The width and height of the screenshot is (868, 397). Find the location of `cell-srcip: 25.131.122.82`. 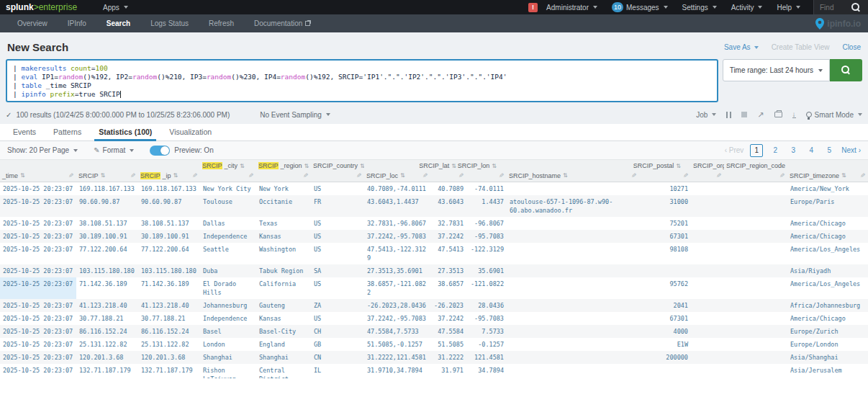

cell-srcip: 25.131.122.82 is located at coordinates (107, 344).